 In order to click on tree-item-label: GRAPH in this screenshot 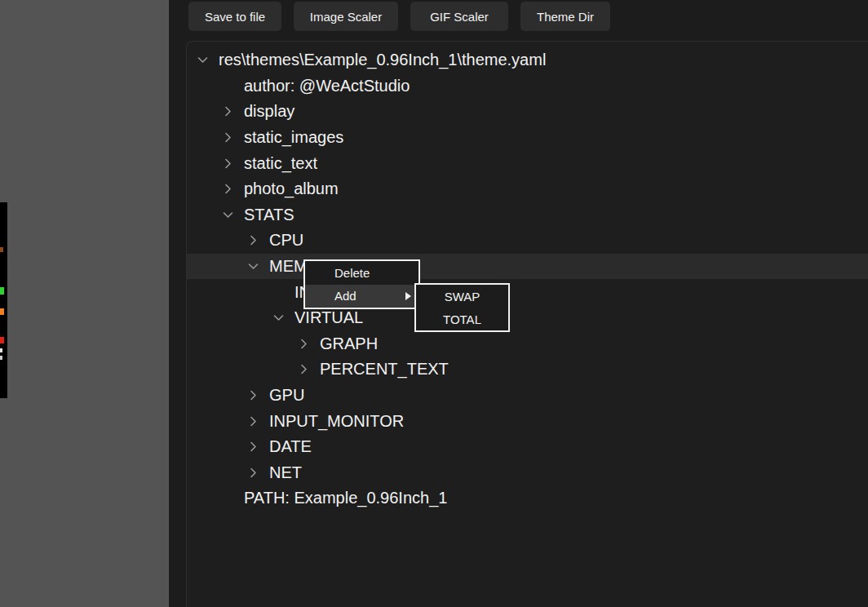, I will do `click(349, 344)`.